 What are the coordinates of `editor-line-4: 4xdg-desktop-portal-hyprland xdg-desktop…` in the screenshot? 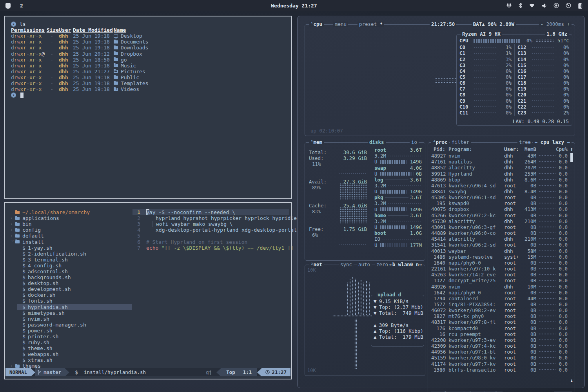 It's located at (211, 230).